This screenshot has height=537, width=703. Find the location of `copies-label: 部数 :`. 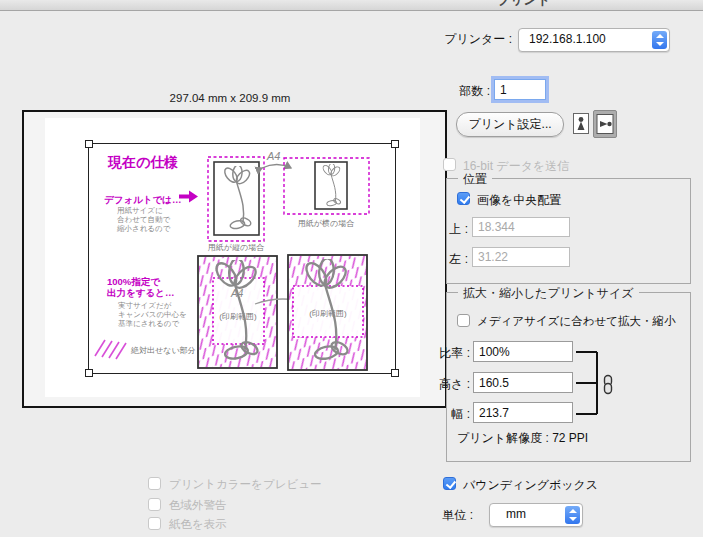

copies-label: 部数 : is located at coordinates (460, 92).